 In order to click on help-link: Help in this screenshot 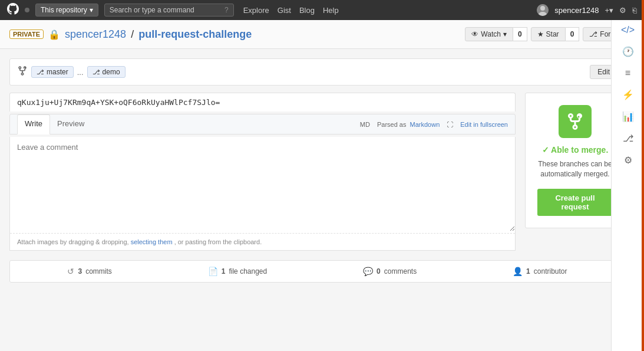, I will do `click(331, 11)`.